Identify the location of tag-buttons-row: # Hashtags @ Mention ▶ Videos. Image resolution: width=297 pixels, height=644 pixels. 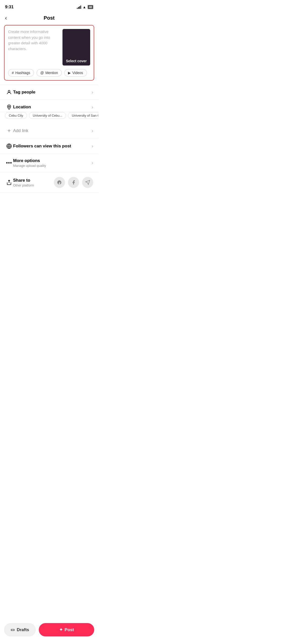
(49, 73).